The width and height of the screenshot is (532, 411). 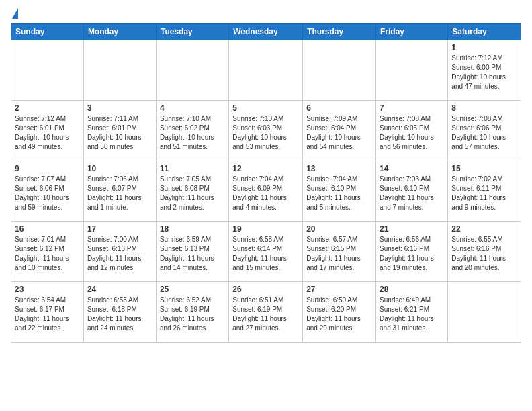 I want to click on day-cell: 23Sunrise: 6:54 AM Sunset: 6:17 PM Dayli…, so click(x=48, y=312).